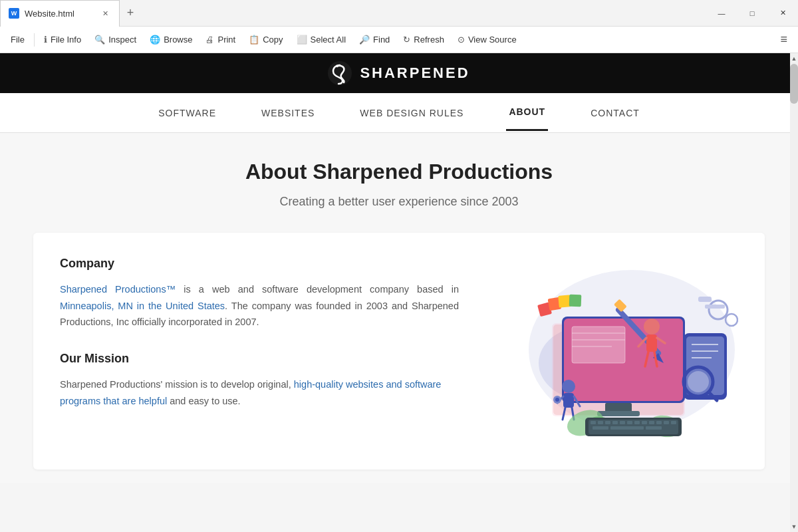 Image resolution: width=798 pixels, height=532 pixels. I want to click on find-label: Find, so click(382, 40).